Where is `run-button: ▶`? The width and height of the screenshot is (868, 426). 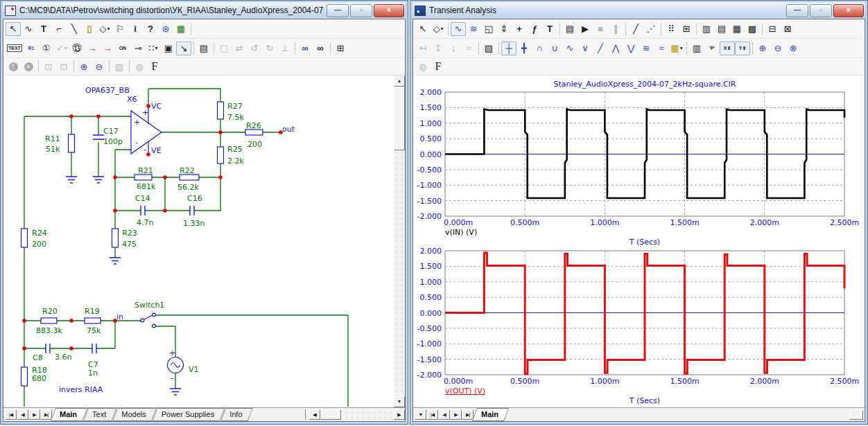 run-button: ▶ is located at coordinates (585, 29).